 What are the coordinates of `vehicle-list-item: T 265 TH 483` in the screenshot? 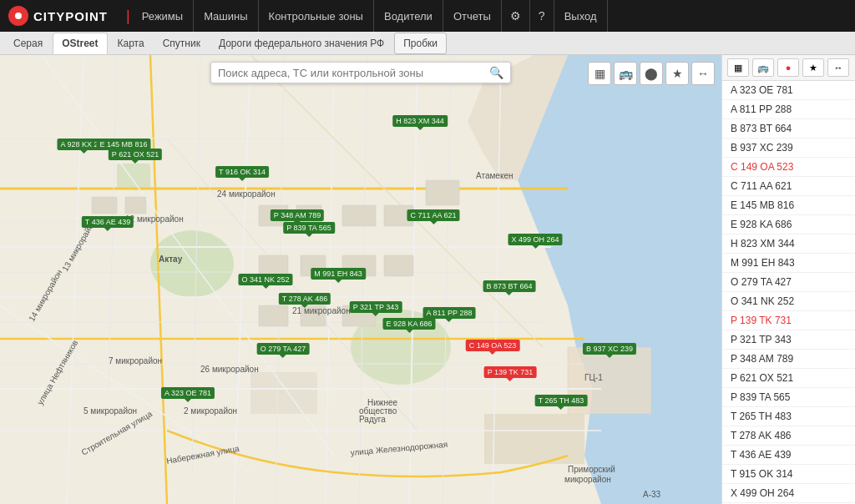 It's located at (788, 417).